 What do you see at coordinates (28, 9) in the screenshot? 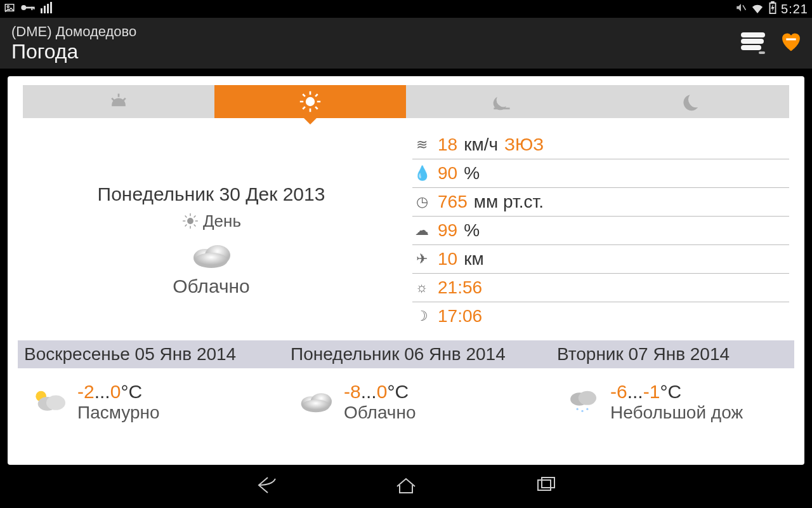
I see `key-icon` at bounding box center [28, 9].